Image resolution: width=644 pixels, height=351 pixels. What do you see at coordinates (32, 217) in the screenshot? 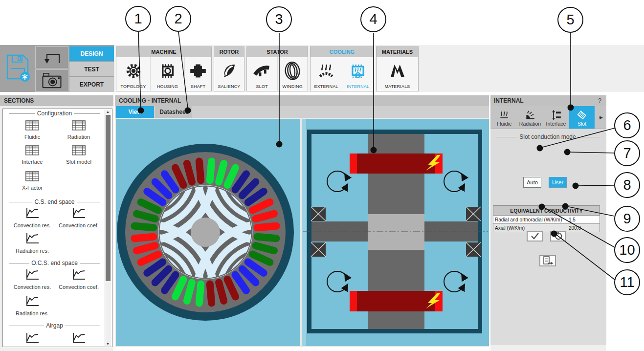
I see `section-item-cs-convection-res: Convection res.` at bounding box center [32, 217].